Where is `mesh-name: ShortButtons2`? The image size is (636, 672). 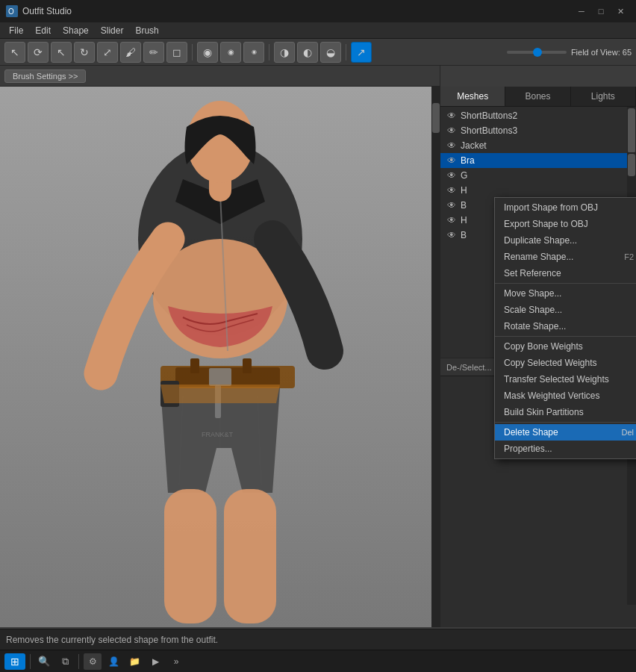 mesh-name: ShortButtons2 is located at coordinates (489, 116).